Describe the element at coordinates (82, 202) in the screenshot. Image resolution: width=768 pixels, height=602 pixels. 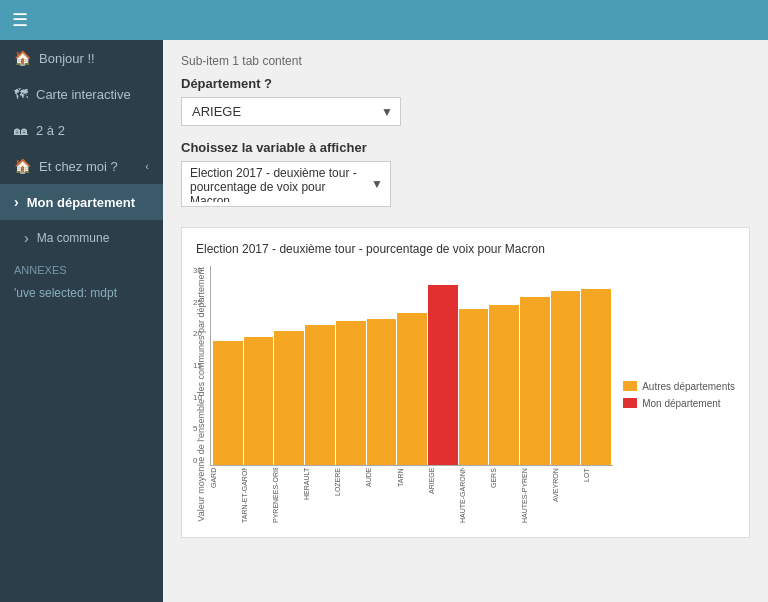
I see `sidebar-item-mondep: › Mon département` at that location.